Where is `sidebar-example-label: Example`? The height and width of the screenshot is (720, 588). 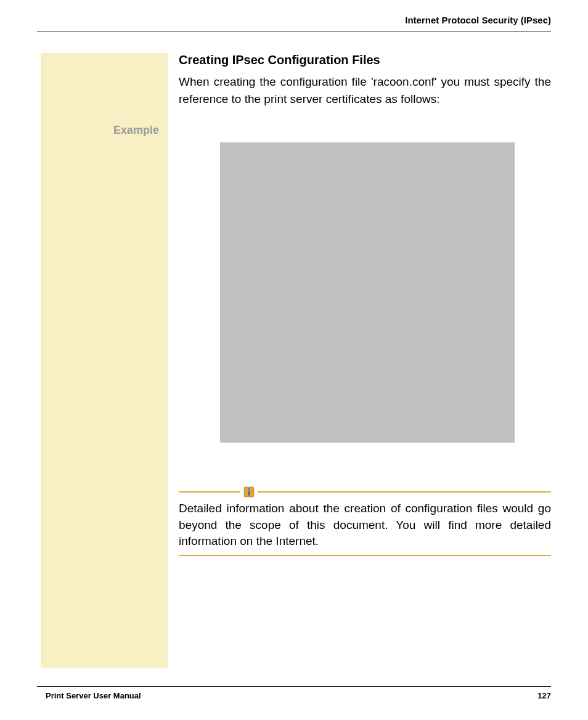
sidebar-example-label: Example is located at coordinates (136, 131).